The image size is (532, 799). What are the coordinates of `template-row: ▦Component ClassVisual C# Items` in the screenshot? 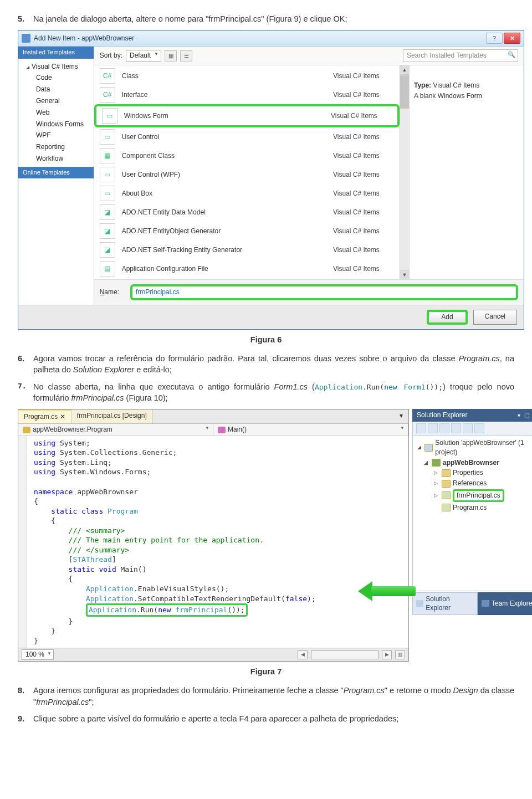 It's located at (247, 156).